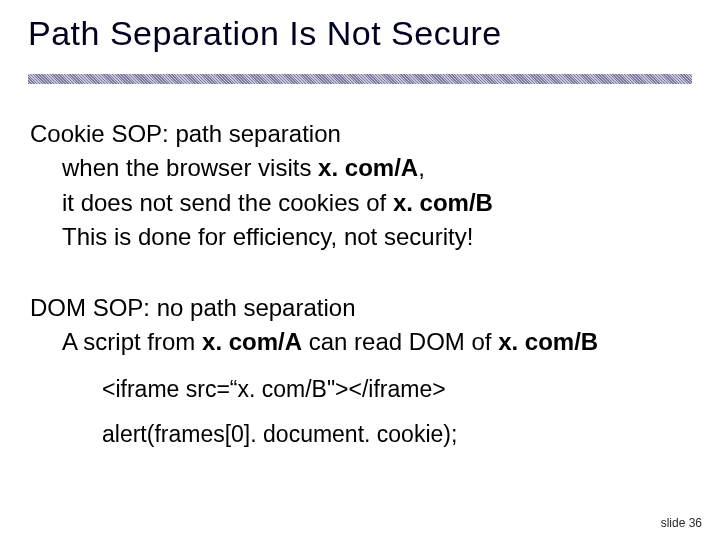 Image resolution: width=720 pixels, height=540 pixels. Describe the element at coordinates (132, 342) in the screenshot. I see `text: A script from` at that location.